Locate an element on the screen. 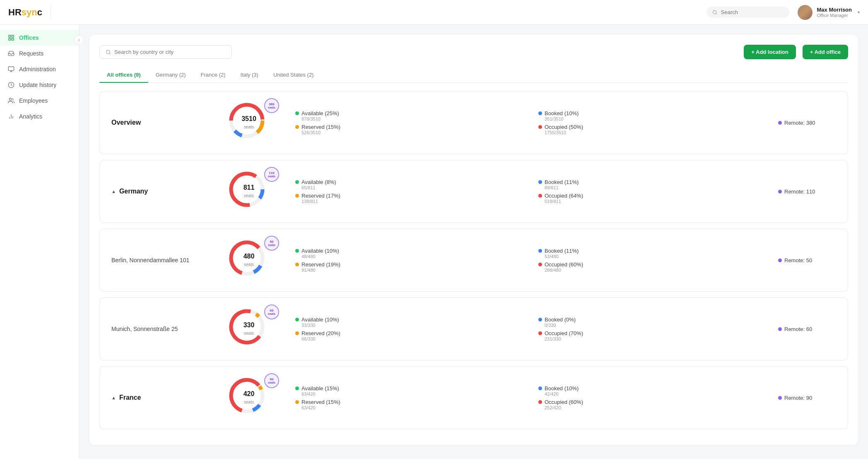 This screenshot has width=868, height=459. sidebar-item-offices: Offices is located at coordinates (40, 38).